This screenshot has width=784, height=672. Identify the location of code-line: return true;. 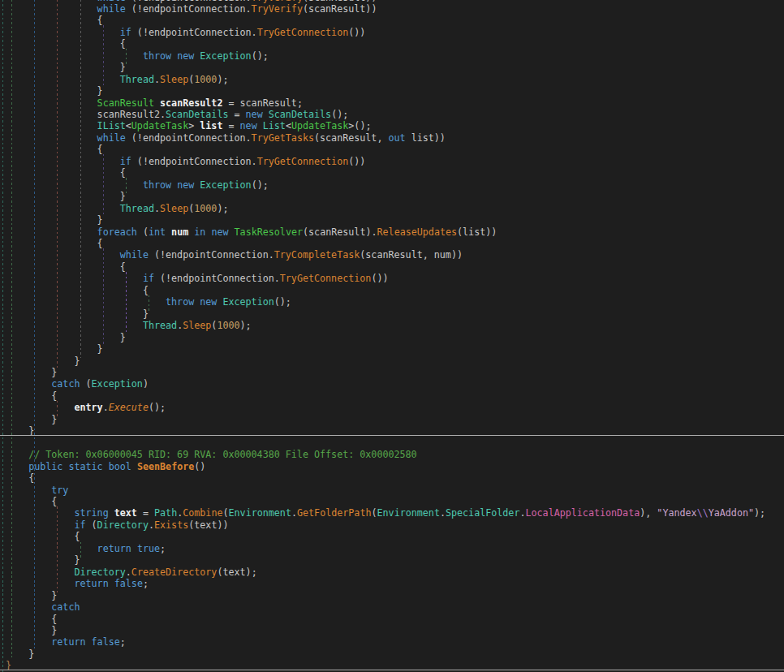
(393, 549).